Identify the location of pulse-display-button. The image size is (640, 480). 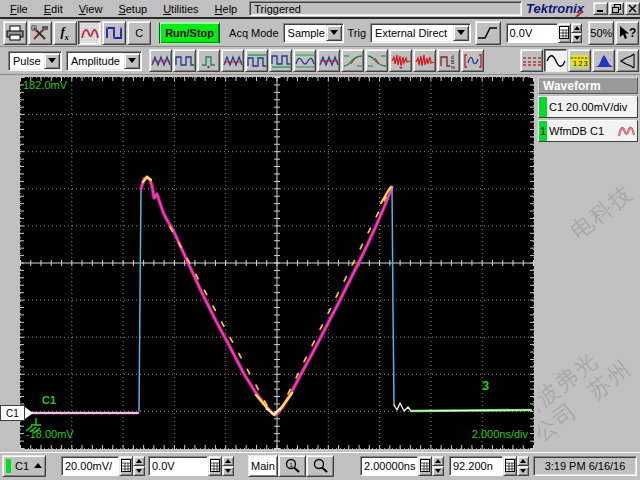
(114, 33).